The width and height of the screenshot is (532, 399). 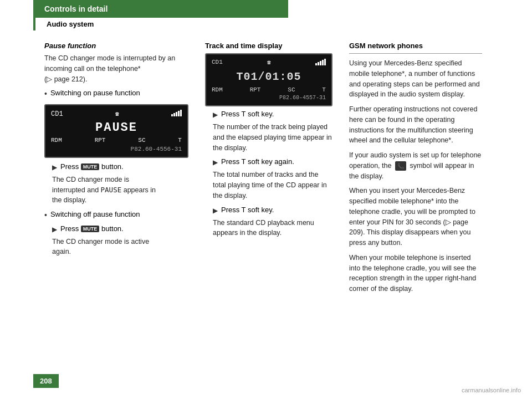 I want to click on mid-step3-desc: The standard CD playback menu appears in…, so click(x=273, y=228).